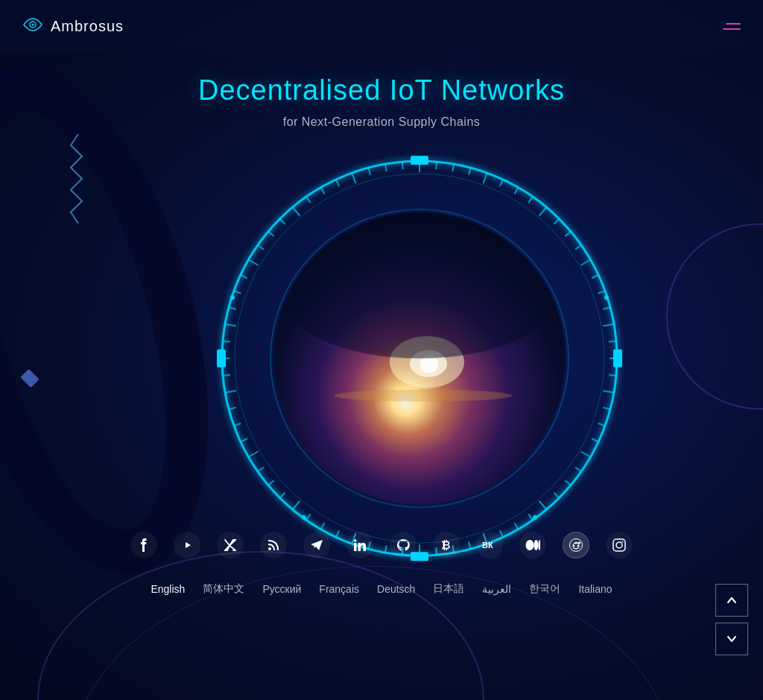  Describe the element at coordinates (282, 589) in the screenshot. I see `lang-russian: Русский` at that location.